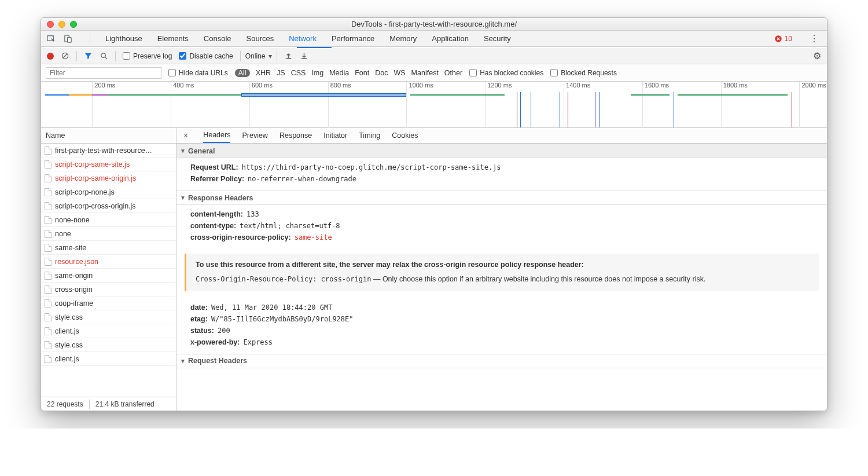  Describe the element at coordinates (206, 56) in the screenshot. I see `disable-cache-checkbox: Disable cache` at that location.